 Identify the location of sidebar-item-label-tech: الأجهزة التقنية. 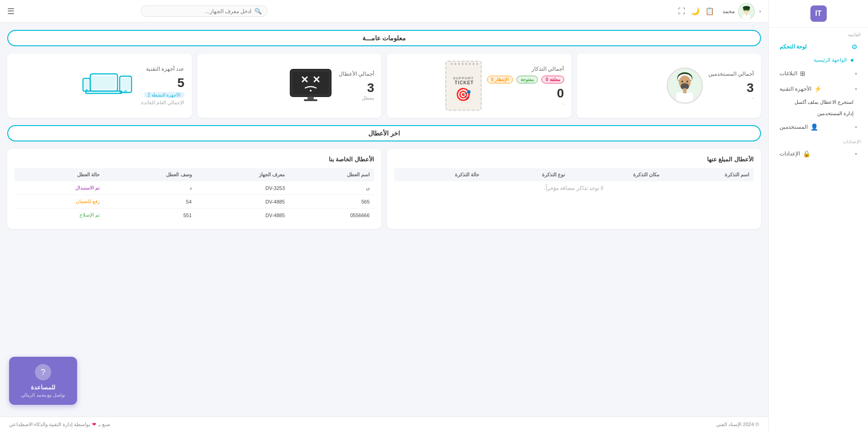
(795, 89).